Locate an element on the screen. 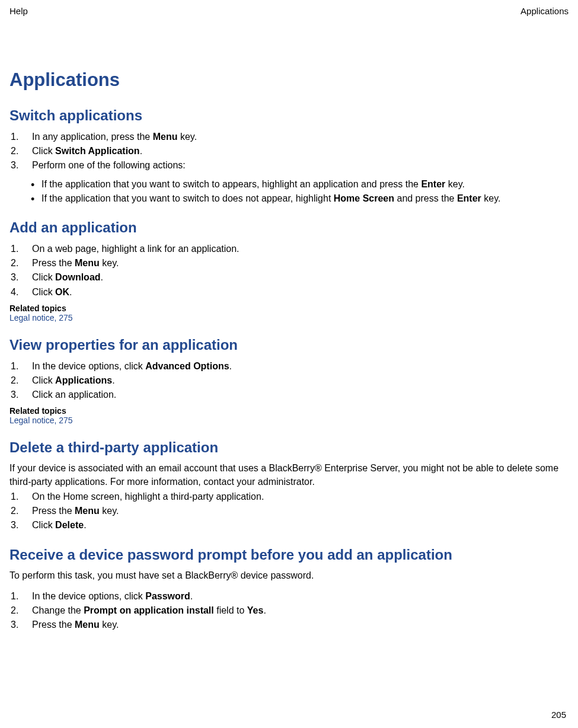  steps-list: On a web page, highlight a link for an a… is located at coordinates (289, 270).